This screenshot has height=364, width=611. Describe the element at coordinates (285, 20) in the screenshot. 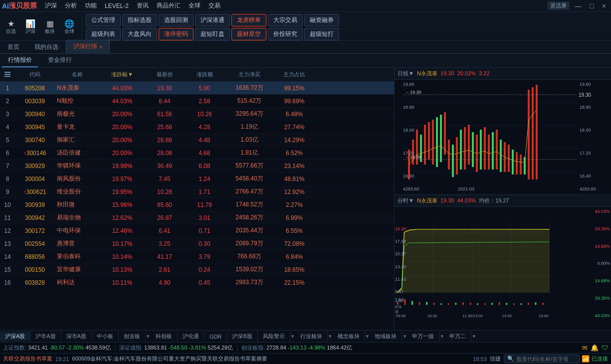

I see `btn-block-trade: 大宗交易` at that location.